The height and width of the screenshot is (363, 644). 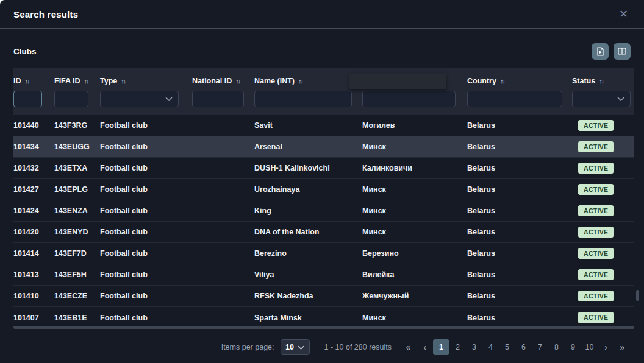 I want to click on col-header-country: Country, so click(x=482, y=81).